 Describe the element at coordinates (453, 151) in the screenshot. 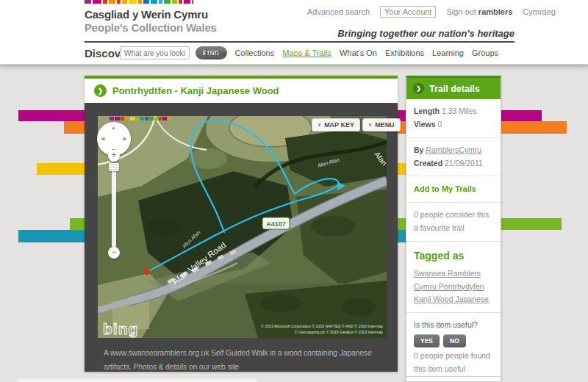

I see `author-row: By RamblersCymru` at that location.